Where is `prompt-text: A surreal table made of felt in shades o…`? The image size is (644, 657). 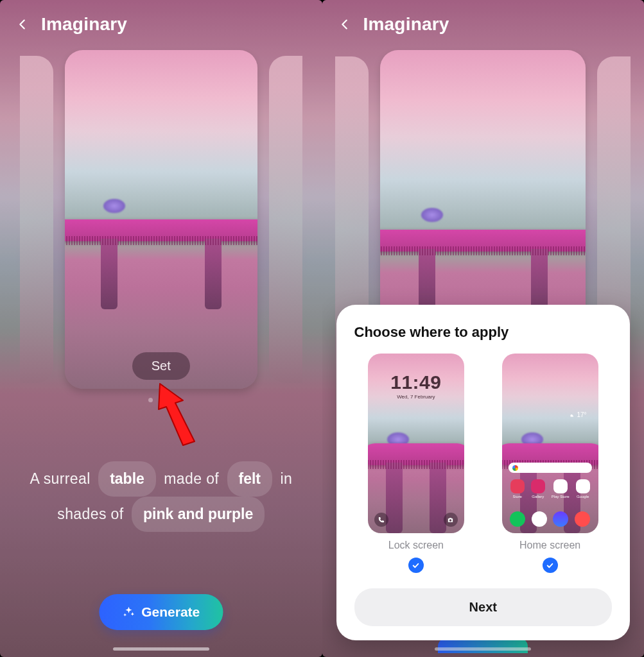 prompt-text: A surreal table made of felt in shades o… is located at coordinates (161, 497).